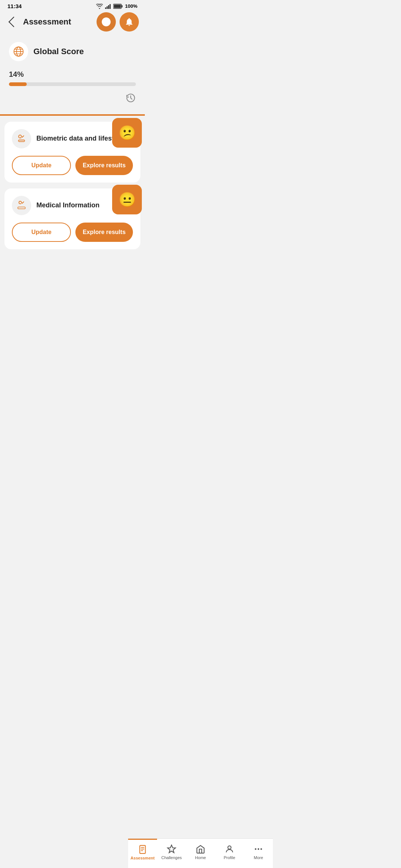 The height and width of the screenshot is (868, 401). I want to click on biometric-explore-button: Explore results, so click(104, 165).